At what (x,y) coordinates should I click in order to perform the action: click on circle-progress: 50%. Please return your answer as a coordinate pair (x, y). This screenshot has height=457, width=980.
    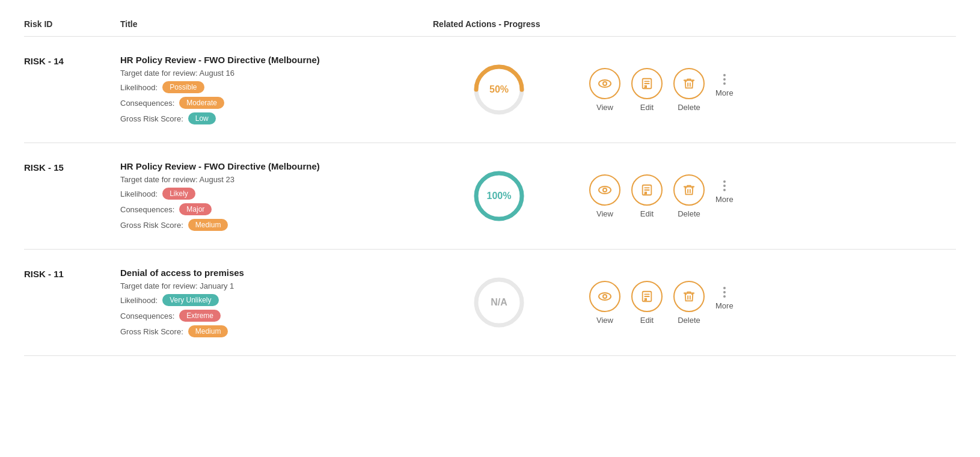
    Looking at the image, I should click on (499, 90).